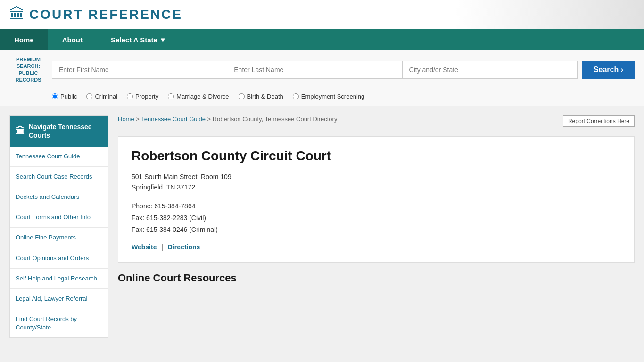  What do you see at coordinates (144, 247) in the screenshot?
I see `court-website-link: Website` at bounding box center [144, 247].